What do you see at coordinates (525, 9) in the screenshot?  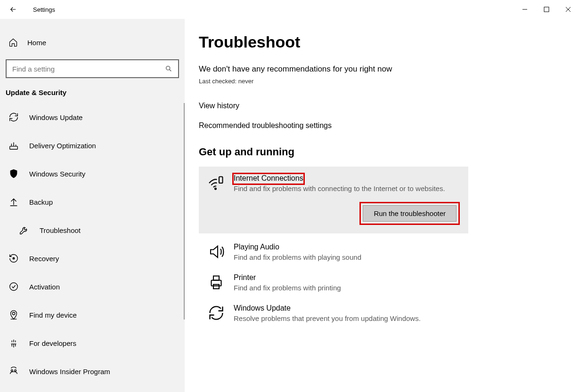 I see `minimize-button` at bounding box center [525, 9].